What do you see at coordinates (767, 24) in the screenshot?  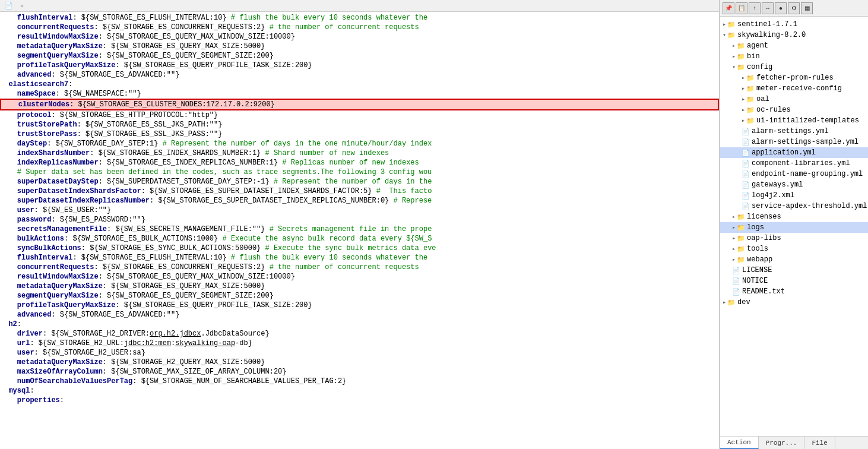 I see `tree-label: sentinel-1.7.1` at bounding box center [767, 24].